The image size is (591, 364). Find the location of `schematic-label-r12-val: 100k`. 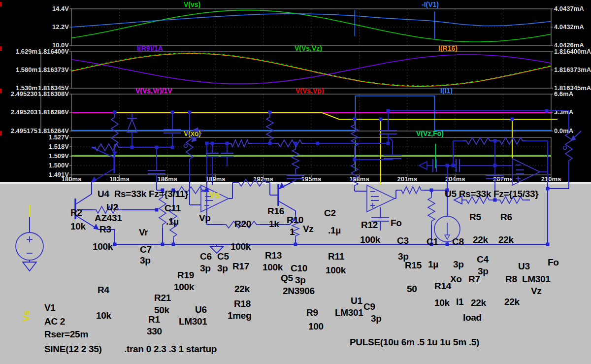

schematic-label-r12-val: 100k is located at coordinates (370, 240).